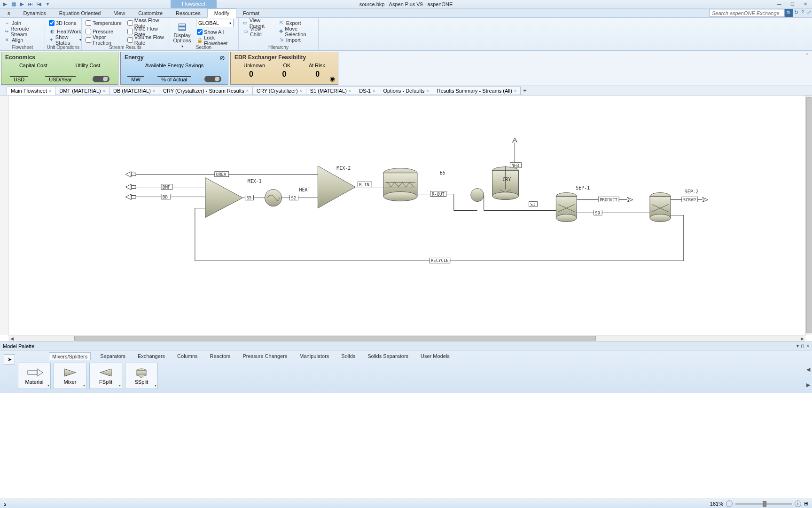 The height and width of the screenshot is (508, 812). Describe the element at coordinates (296, 40) in the screenshot. I see `import-button: ⇲Import` at that location.